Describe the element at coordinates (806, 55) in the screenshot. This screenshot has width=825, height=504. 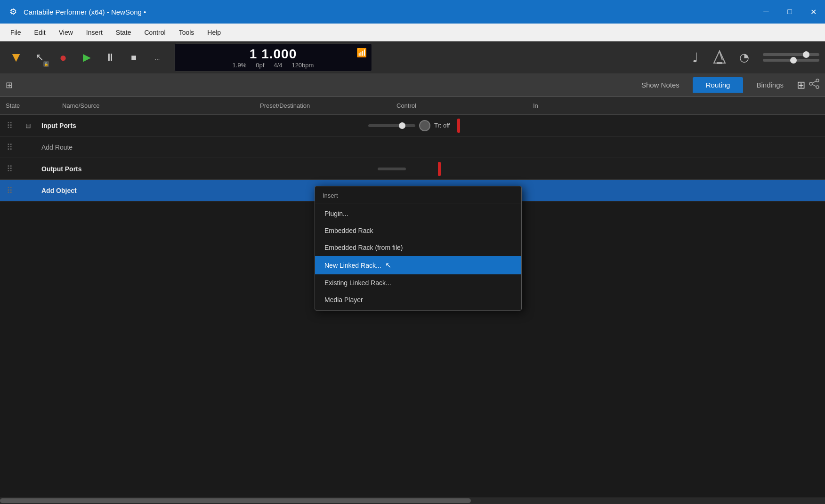
I see `volume-thumb-top` at that location.